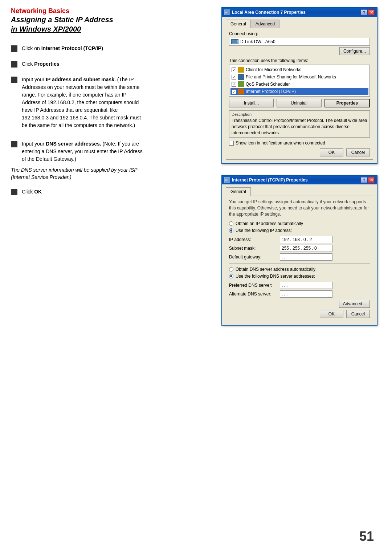  What do you see at coordinates (234, 91) in the screenshot?
I see `checkbox-tcp` at bounding box center [234, 91].